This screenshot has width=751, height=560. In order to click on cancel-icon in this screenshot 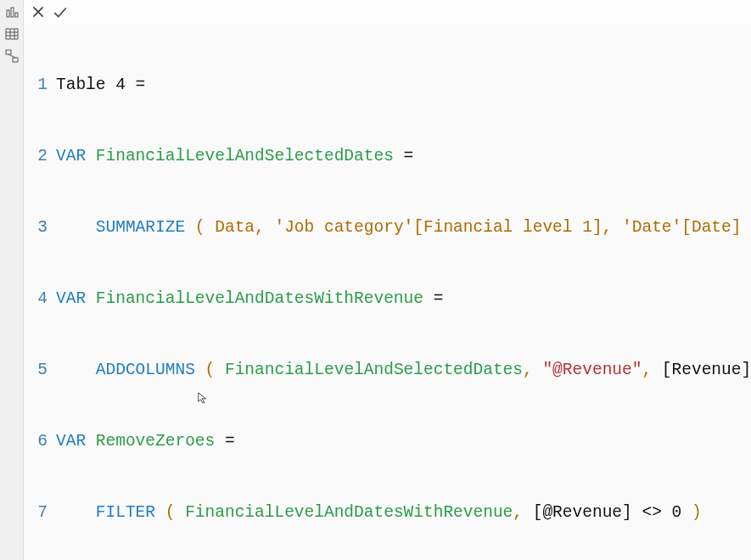, I will do `click(38, 12)`.